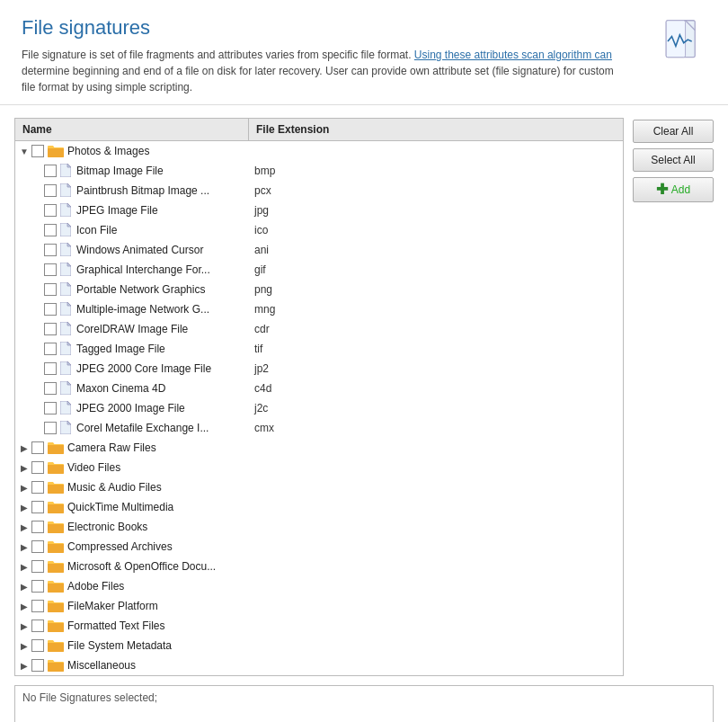 Image resolution: width=728 pixels, height=722 pixels. Describe the element at coordinates (319, 646) in the screenshot. I see `tree-group-row: ▶ File System Metadata` at that location.